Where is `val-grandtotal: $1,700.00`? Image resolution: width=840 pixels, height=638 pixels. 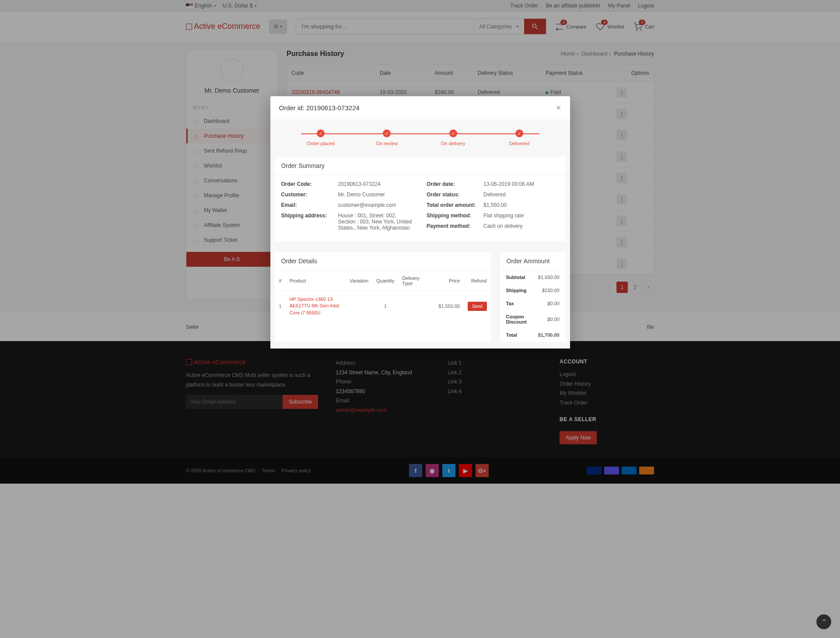
val-grandtotal: $1,700.00 is located at coordinates (549, 335).